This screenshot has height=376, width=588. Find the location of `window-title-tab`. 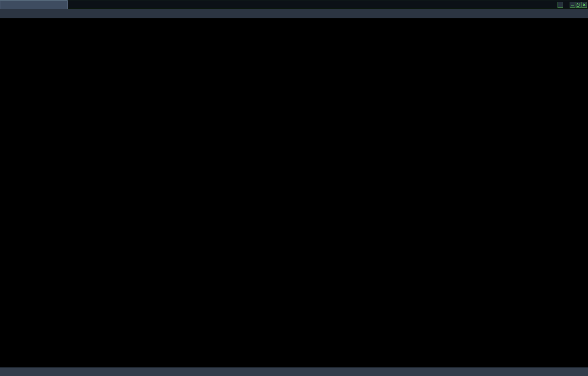

window-title-tab is located at coordinates (34, 4).